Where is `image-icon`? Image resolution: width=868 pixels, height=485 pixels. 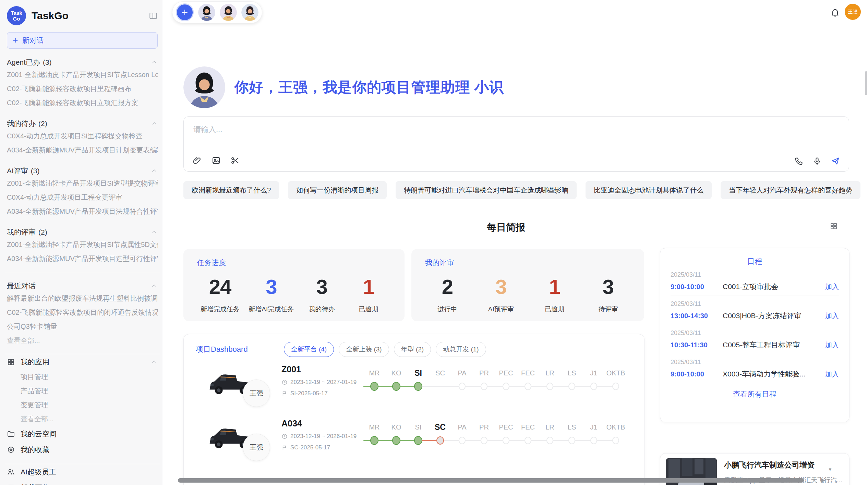 image-icon is located at coordinates (216, 160).